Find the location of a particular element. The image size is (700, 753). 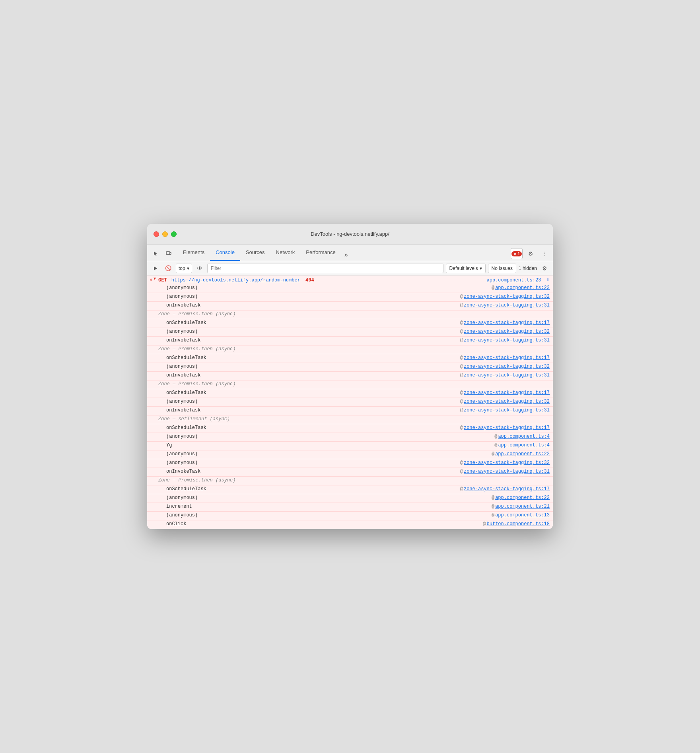

tab-performance: Performance is located at coordinates (321, 253).